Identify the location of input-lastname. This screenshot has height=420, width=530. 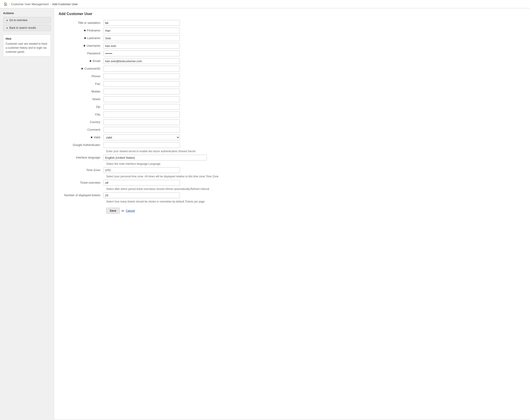
(142, 38).